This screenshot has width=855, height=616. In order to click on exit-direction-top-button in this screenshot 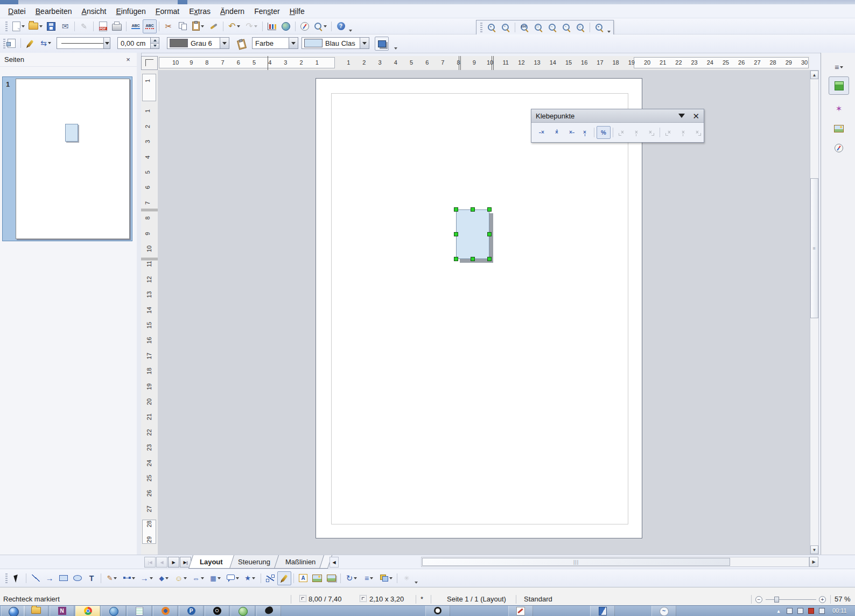, I will do `click(557, 132)`.